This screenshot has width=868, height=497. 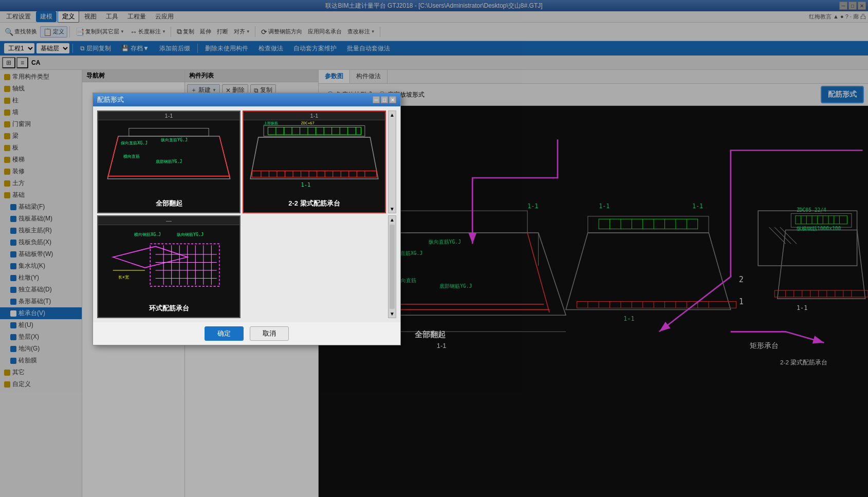 I want to click on modal-cell-huanshi: — 横向钢筋XG.J 纵向钢筋YG.J, so click(x=169, y=267).